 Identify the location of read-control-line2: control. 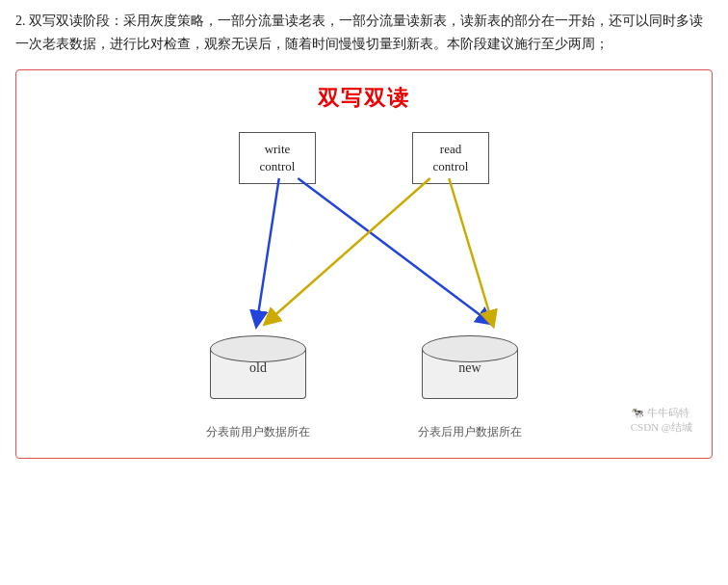
(451, 166).